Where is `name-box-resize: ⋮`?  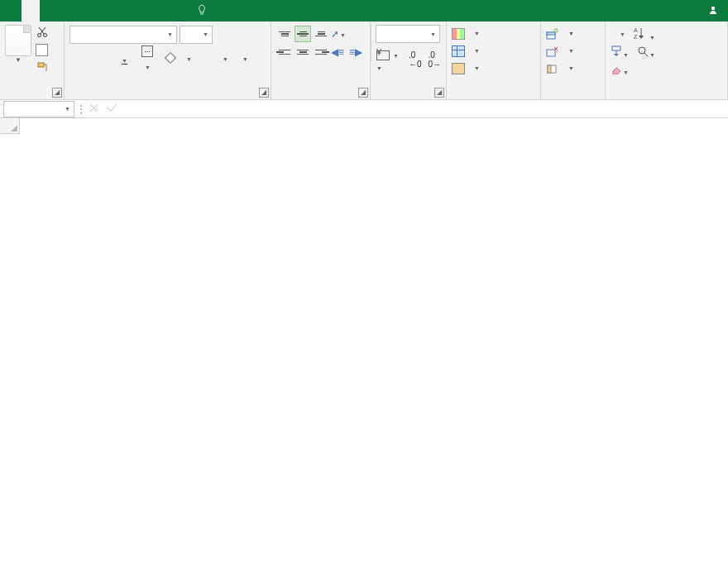
name-box-resize: ⋮ is located at coordinates (79, 109).